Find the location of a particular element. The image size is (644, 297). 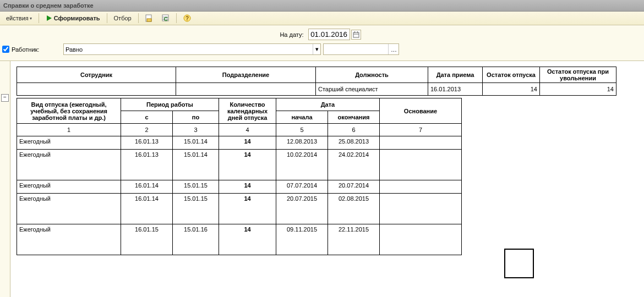

colnum: 1 is located at coordinates (69, 130).